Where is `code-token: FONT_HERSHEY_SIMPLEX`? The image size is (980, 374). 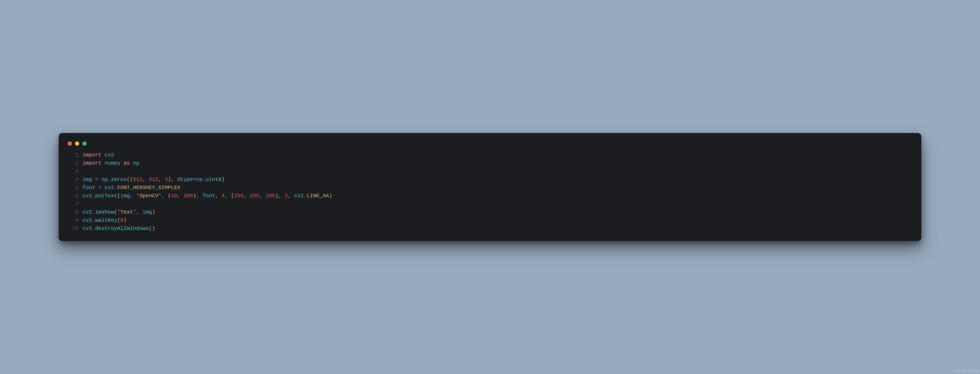 code-token: FONT_HERSHEY_SIMPLEX is located at coordinates (149, 188).